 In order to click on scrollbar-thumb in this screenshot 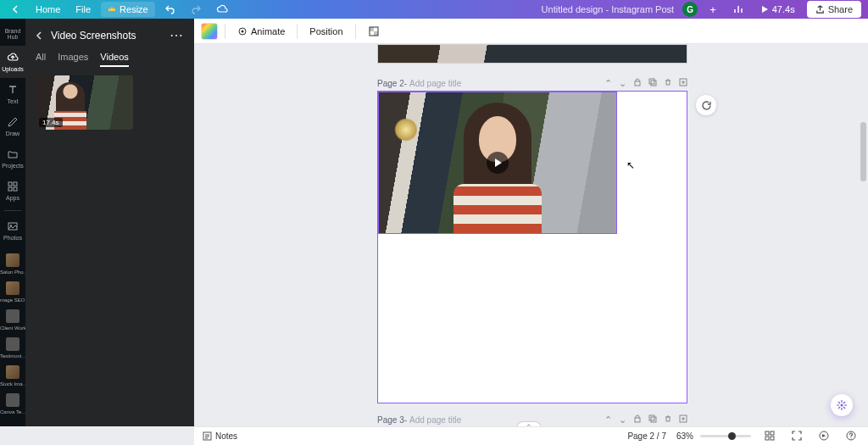, I will do `click(863, 152)`.